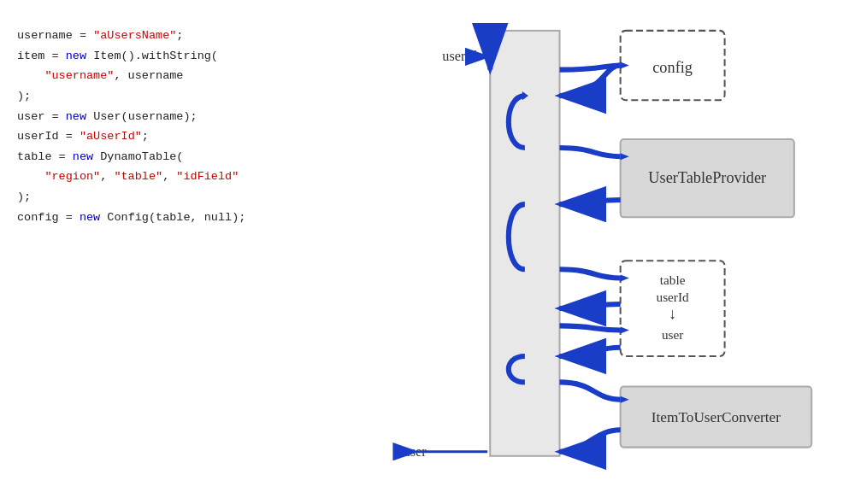  What do you see at coordinates (158, 56) in the screenshot?
I see `code-line: item = new Item().withString(` at bounding box center [158, 56].